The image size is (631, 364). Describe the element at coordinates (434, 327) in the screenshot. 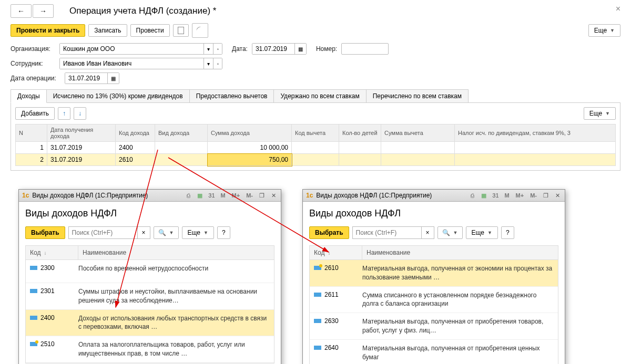

I see `list-item: 2630Материальная выгода, полученная от п…` at that location.